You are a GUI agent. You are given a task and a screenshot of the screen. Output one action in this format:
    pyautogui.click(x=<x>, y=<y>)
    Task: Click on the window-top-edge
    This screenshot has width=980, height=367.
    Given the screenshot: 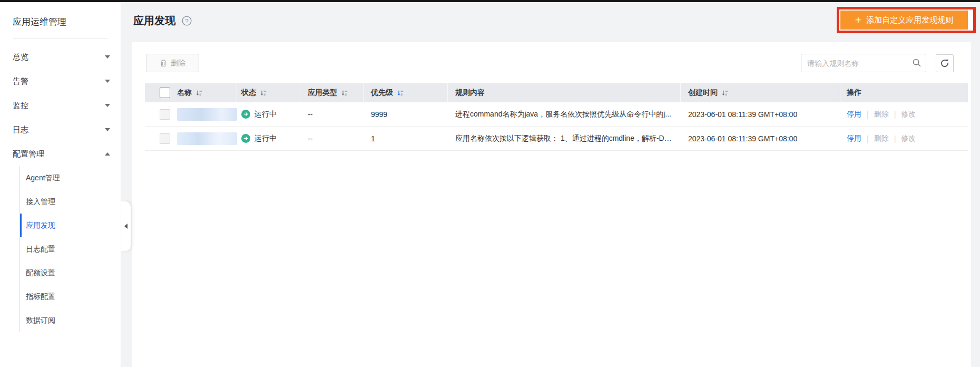 What is the action you would take?
    pyautogui.click(x=490, y=1)
    